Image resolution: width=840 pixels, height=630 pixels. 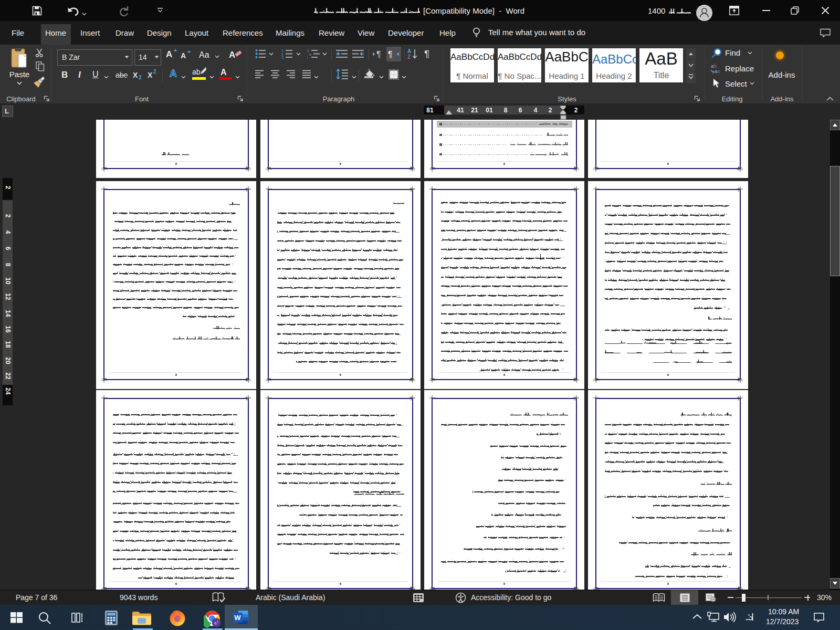 What do you see at coordinates (410, 51) in the screenshot?
I see `svg-text: A` at bounding box center [410, 51].